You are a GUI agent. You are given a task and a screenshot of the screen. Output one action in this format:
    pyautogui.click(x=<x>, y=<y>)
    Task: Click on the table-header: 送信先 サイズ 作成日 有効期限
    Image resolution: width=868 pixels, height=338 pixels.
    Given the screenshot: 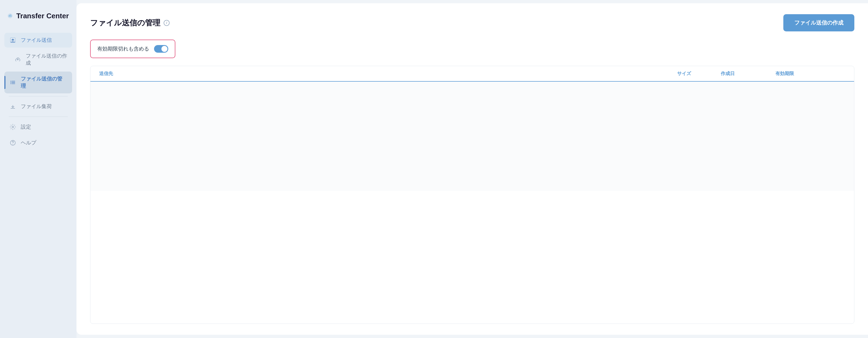 What is the action you would take?
    pyautogui.click(x=472, y=74)
    